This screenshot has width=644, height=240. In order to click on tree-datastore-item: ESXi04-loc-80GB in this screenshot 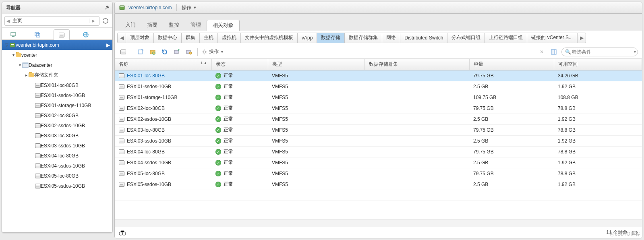, I will do `click(57, 155)`.